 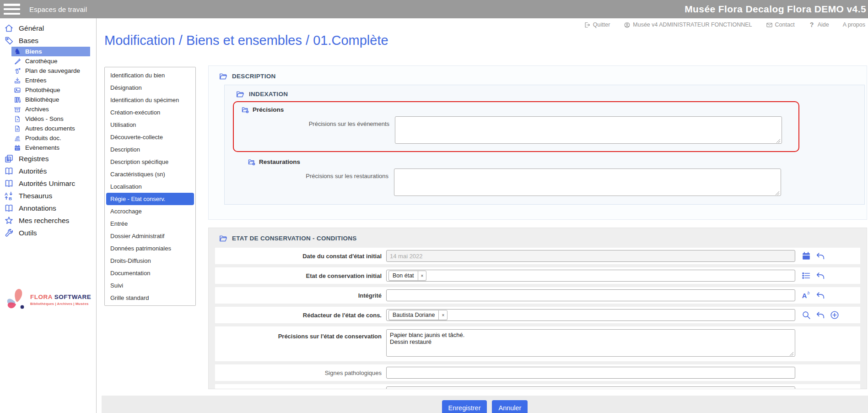 I want to click on form-nav-item-7: Description, so click(x=150, y=149).